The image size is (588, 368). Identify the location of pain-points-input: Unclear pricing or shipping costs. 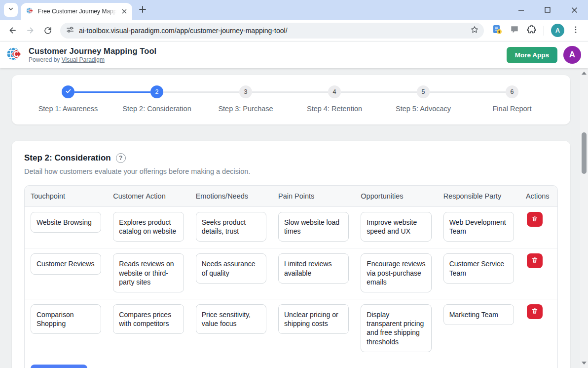
(314, 319).